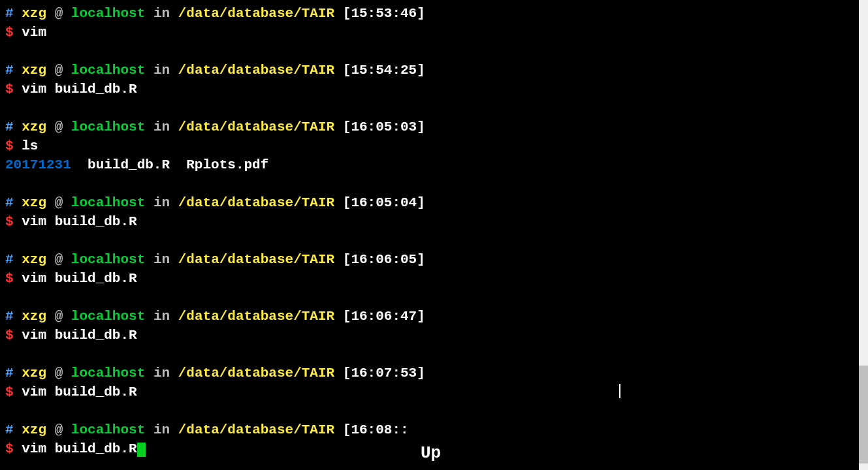 The height and width of the screenshot is (470, 868). I want to click on ls-directory: 20171231, so click(38, 164).